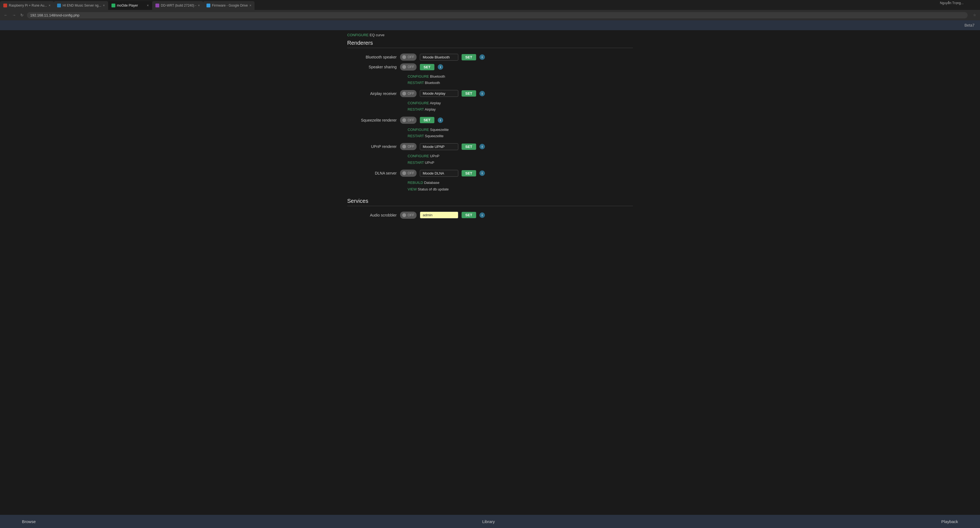  Describe the element at coordinates (490, 15) in the screenshot. I see `address-bar: ← → ↻ ☆` at that location.